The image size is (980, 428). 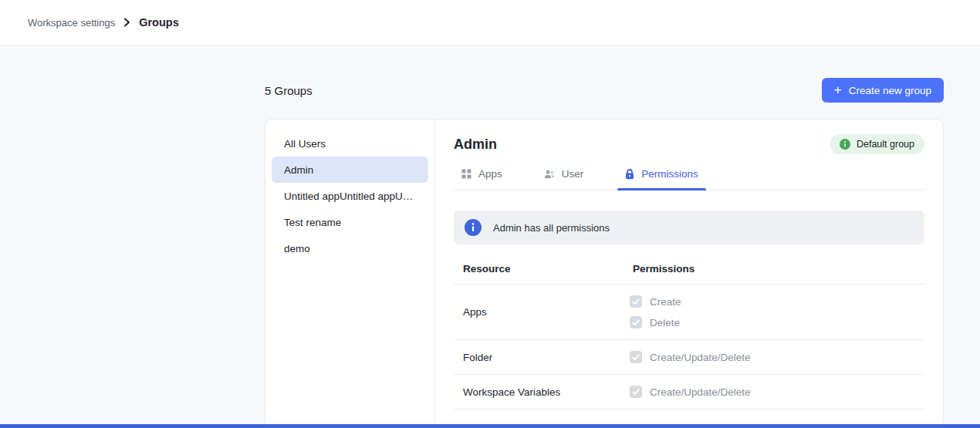 I want to click on apps-grid-icon, so click(x=466, y=174).